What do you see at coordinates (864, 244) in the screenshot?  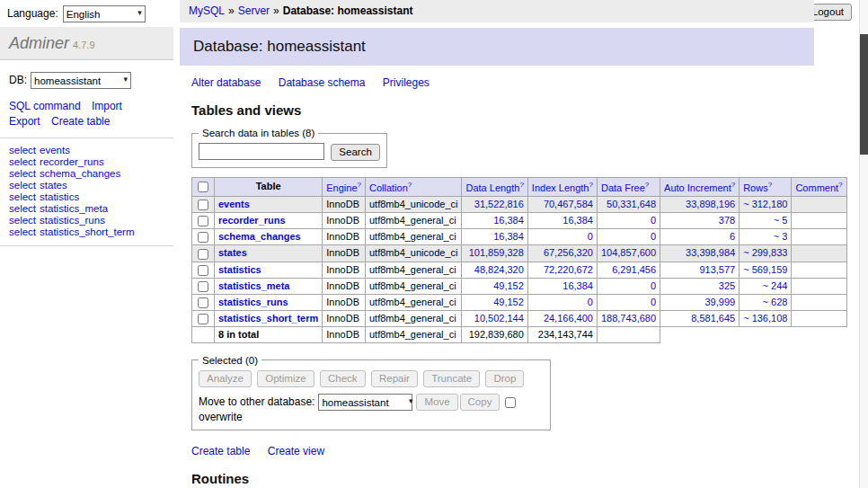 I see `vertical-scrollbar` at bounding box center [864, 244].